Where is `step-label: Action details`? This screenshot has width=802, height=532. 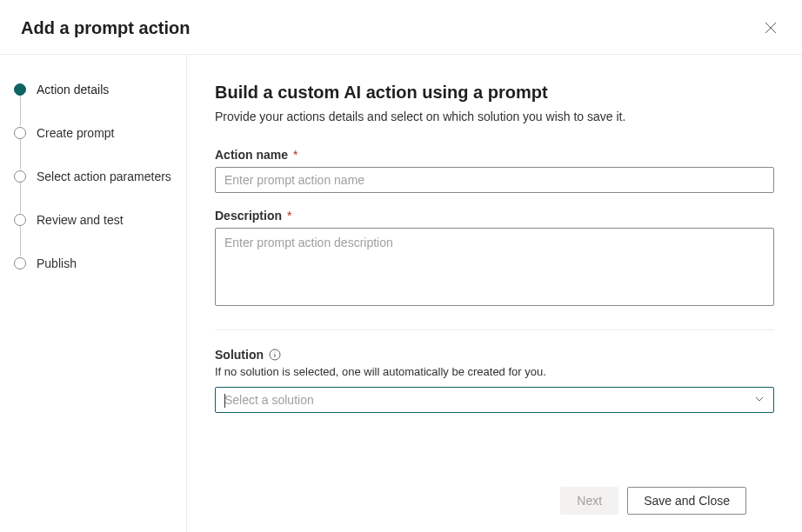 step-label: Action details is located at coordinates (73, 90).